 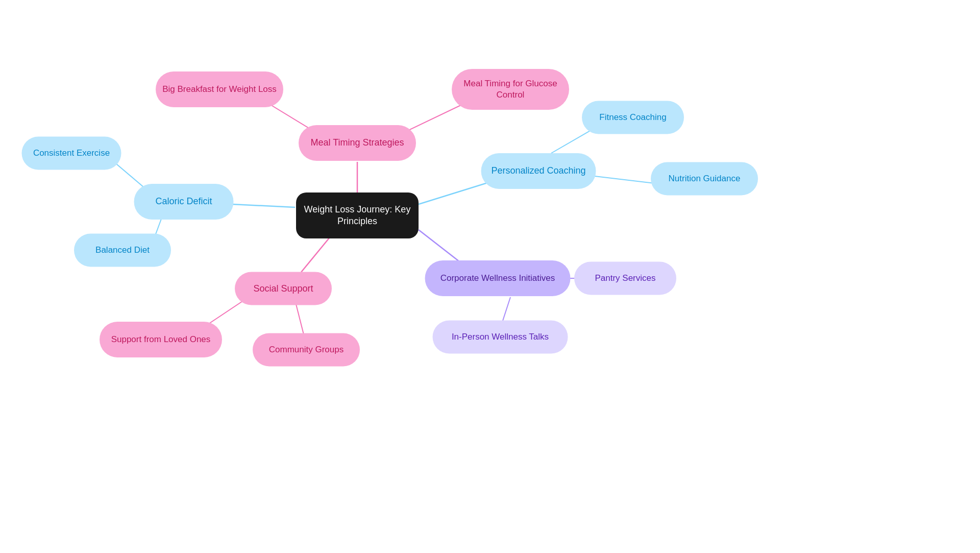 What do you see at coordinates (498, 278) in the screenshot?
I see `corporate-wellness-node: Corporate Wellness Initiatives` at bounding box center [498, 278].